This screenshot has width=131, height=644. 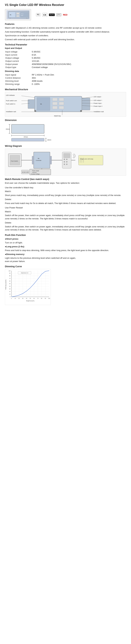 What do you see at coordinates (10, 289) in the screenshot?
I see `svg-text: 30` at bounding box center [10, 289].